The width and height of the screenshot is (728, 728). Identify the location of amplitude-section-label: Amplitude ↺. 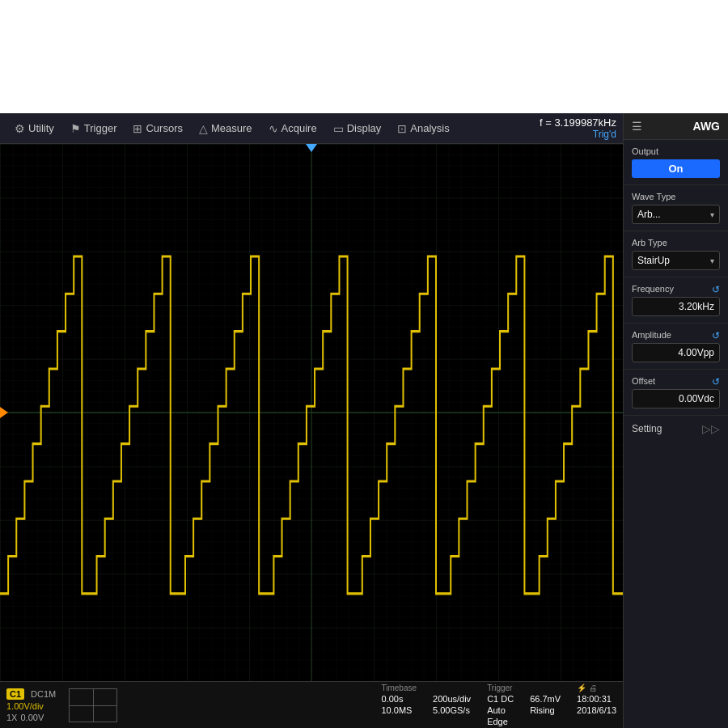
(676, 335).